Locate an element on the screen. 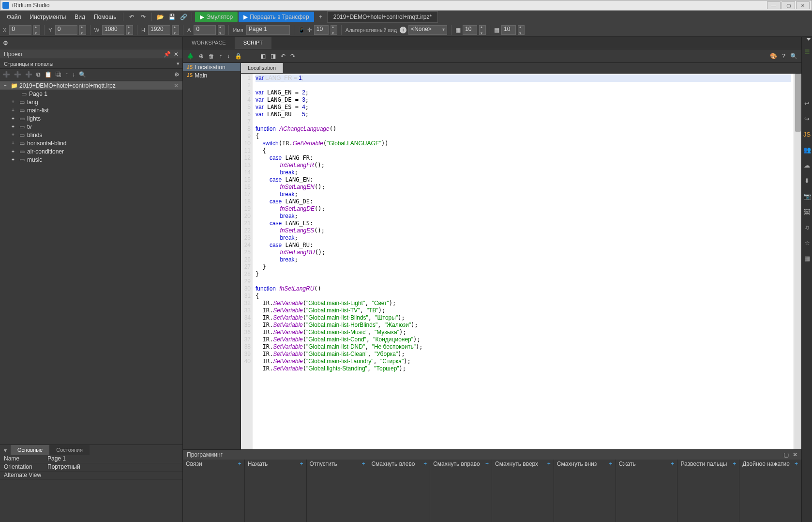  layers-icon: ☰ is located at coordinates (807, 52).